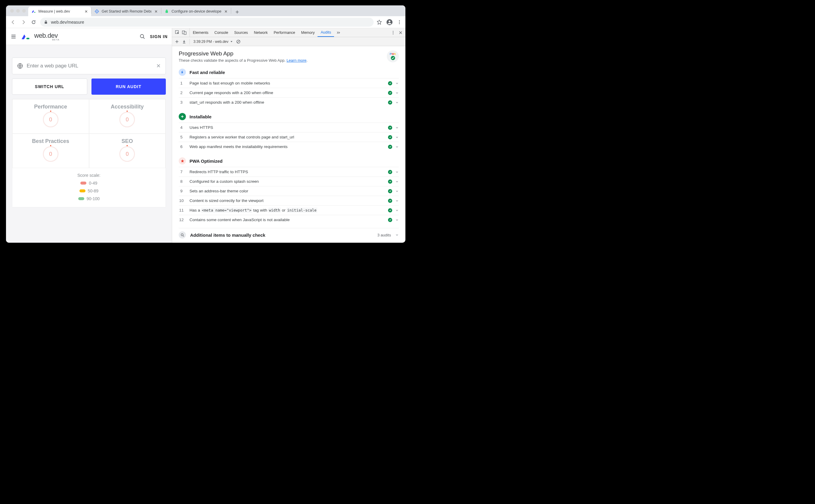 The height and width of the screenshot is (504, 815). Describe the element at coordinates (13, 37) in the screenshot. I see `hamburger-icon` at that location.